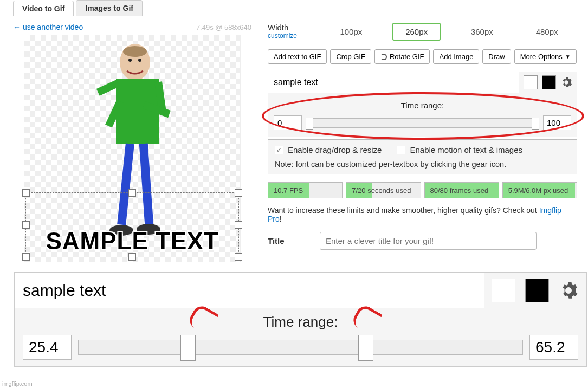 The width and height of the screenshot is (588, 388). I want to click on zoom-fill-swatch, so click(537, 290).